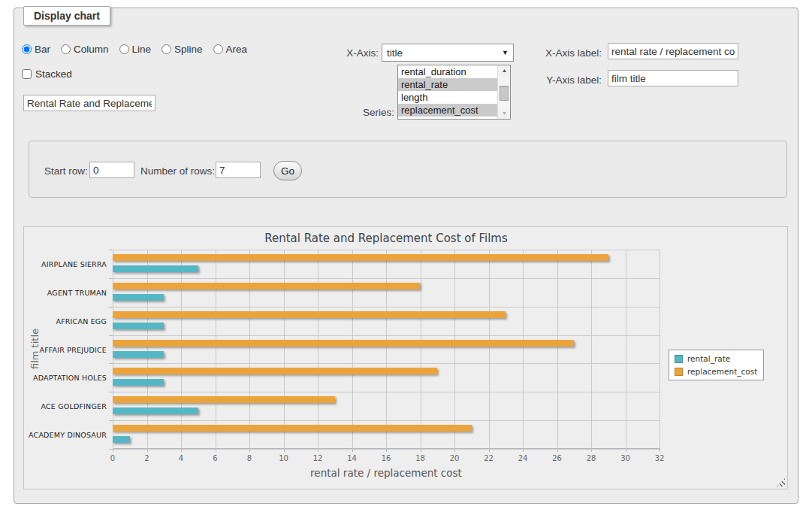  What do you see at coordinates (218, 50) in the screenshot?
I see `chart-type-radio-area` at bounding box center [218, 50].